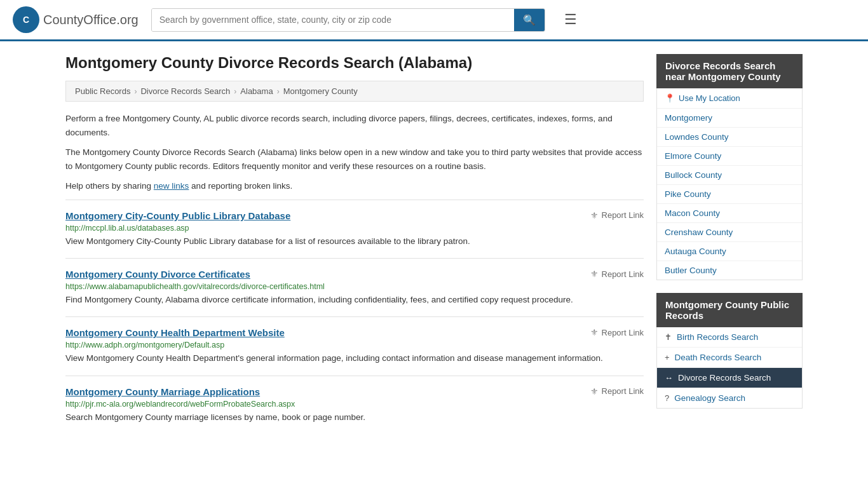 Image resolution: width=868 pixels, height=488 pixels. What do you see at coordinates (355, 345) in the screenshot?
I see `result-url: http://www.adph.org/montgomery/Default.a…` at bounding box center [355, 345].